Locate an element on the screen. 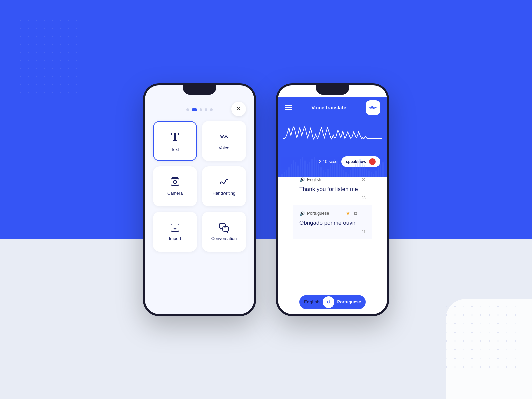 This screenshot has height=399, width=532. page-dot-2-active is located at coordinates (194, 110).